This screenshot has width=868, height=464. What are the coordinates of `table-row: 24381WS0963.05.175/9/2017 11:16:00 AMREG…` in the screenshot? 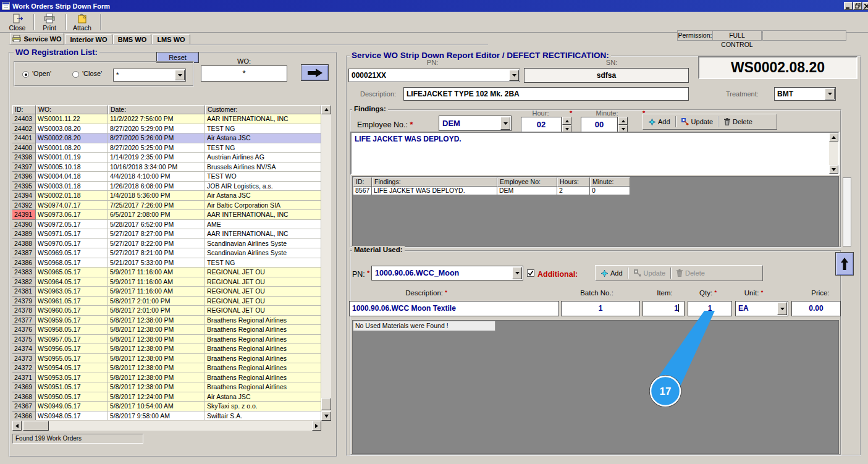 It's located at (167, 292).